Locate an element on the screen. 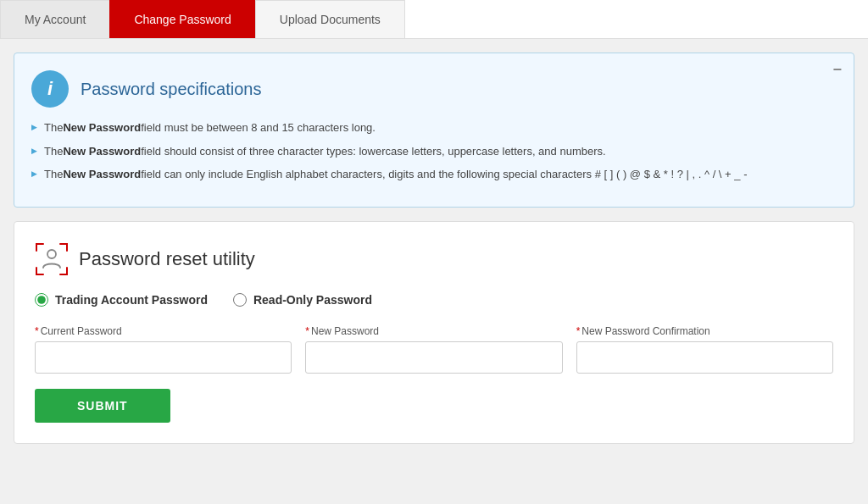 The width and height of the screenshot is (868, 504). new-password-required: * is located at coordinates (307, 331).